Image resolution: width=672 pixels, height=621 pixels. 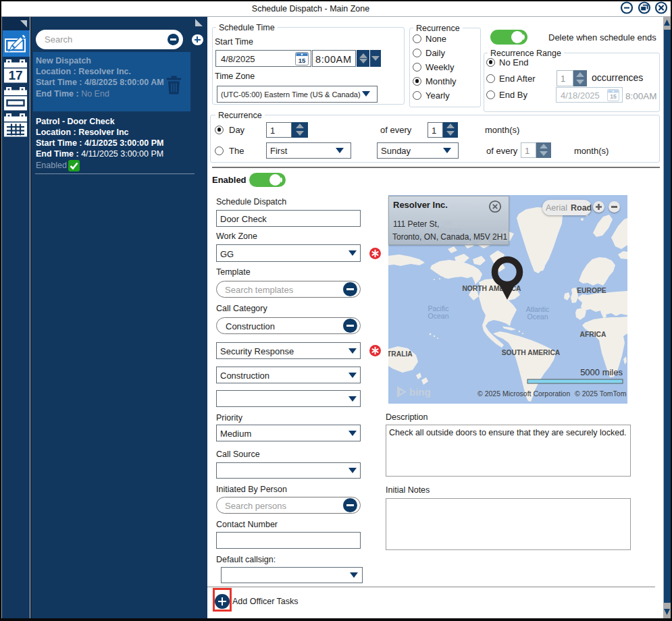 What do you see at coordinates (400, 354) in the screenshot?
I see `svg-text: TRALIA` at bounding box center [400, 354].